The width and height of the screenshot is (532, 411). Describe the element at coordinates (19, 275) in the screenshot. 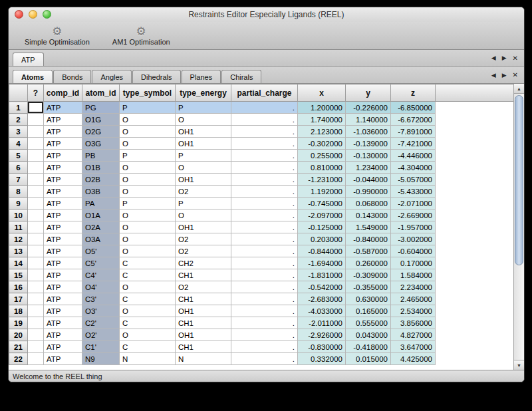

I see `row-number: 15` at that location.